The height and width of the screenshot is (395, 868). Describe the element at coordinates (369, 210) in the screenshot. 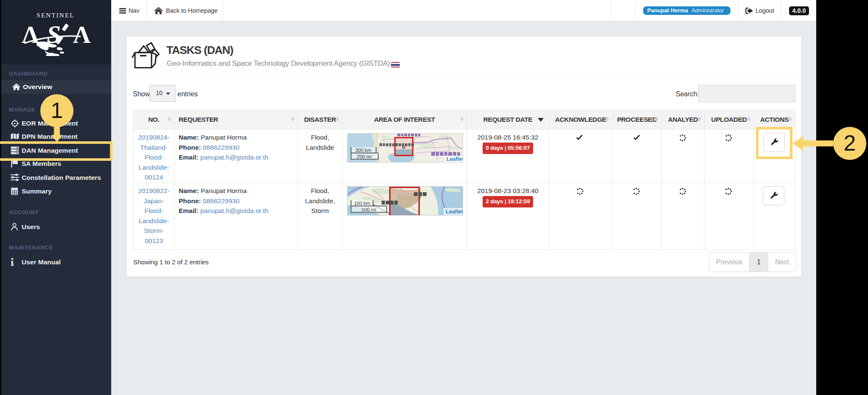

I see `svg-text: 100 mi` at that location.